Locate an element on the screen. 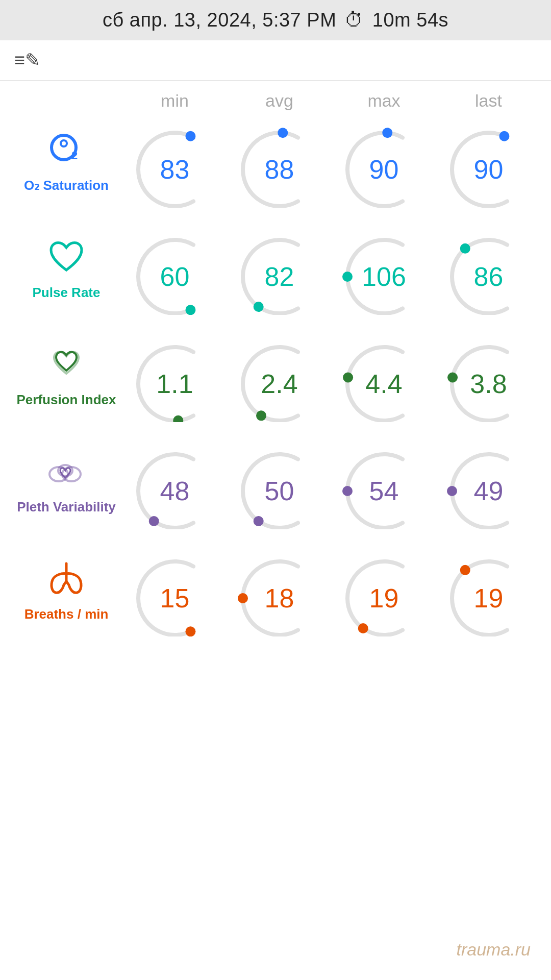  gauge-value-pleth-max: 54 is located at coordinates (384, 491).